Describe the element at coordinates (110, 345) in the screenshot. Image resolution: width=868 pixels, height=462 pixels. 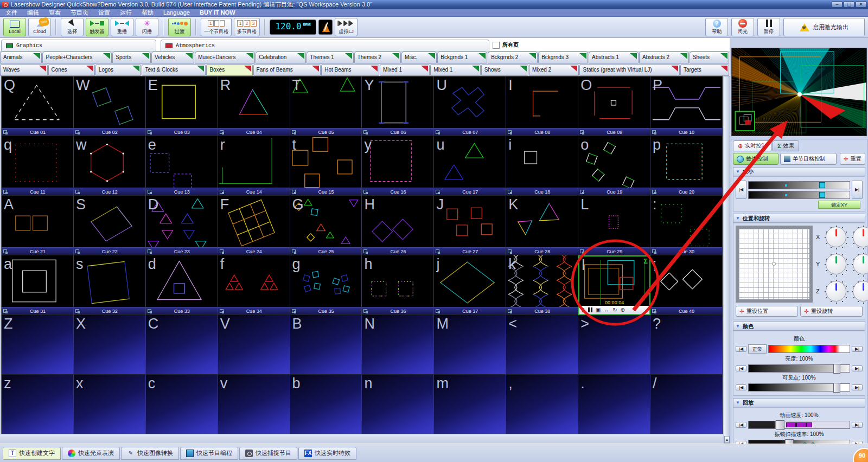
I see `cue-cell-X: X` at that location.